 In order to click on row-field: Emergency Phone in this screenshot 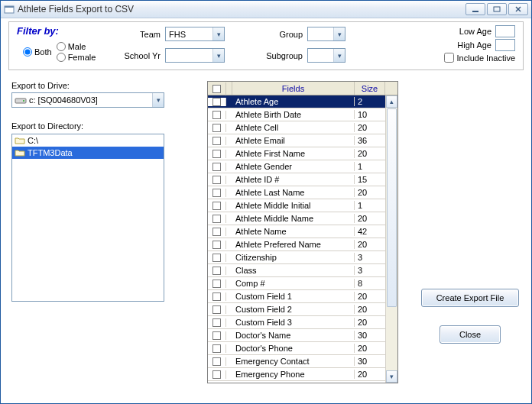, I will do `click(294, 374)`.